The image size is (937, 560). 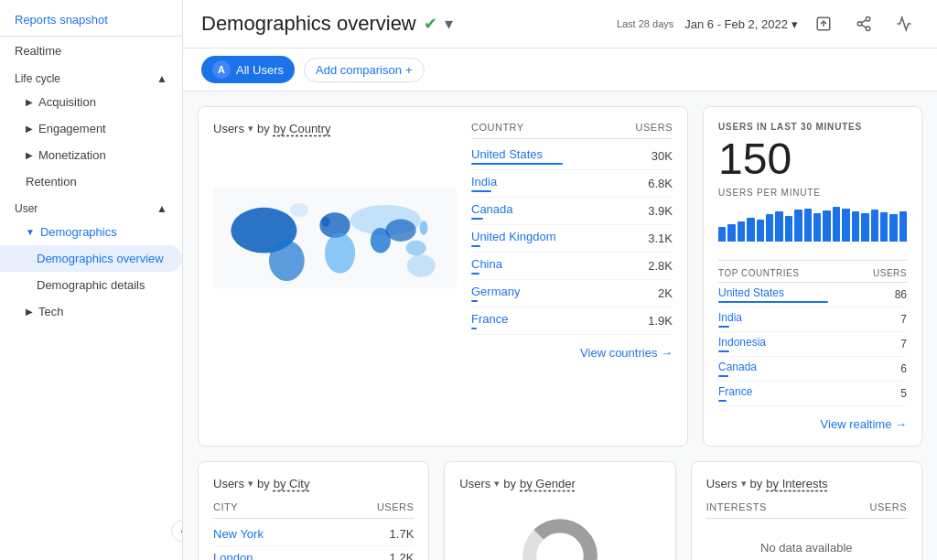 I want to click on plus-icon: +, so click(x=409, y=70).